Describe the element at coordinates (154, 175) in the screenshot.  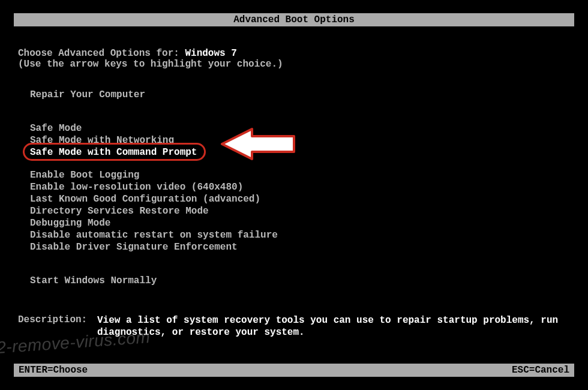
I see `menu-item-bootlog: Enable Boot Logging` at that location.